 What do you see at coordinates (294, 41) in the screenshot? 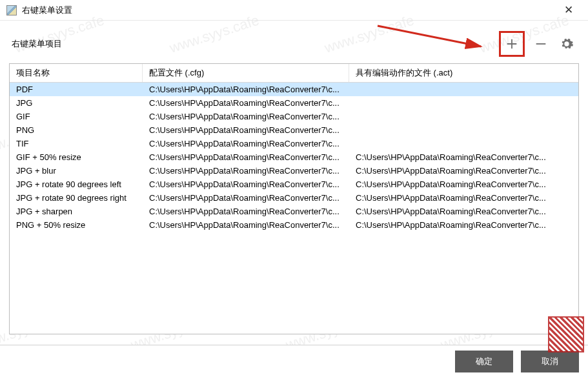
I see `toolbar: 右键菜单项目` at bounding box center [294, 41].